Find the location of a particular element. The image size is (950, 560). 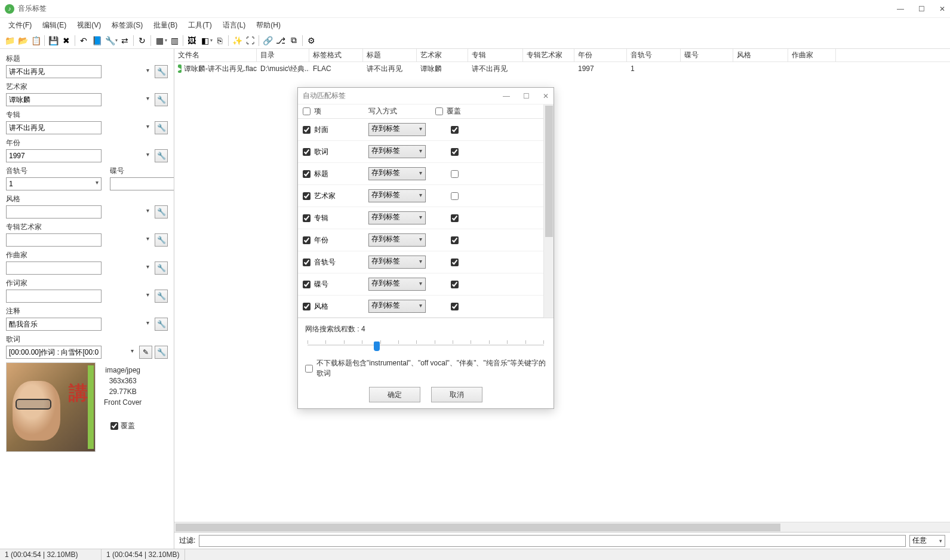

lyrics-tool-button: 🔧 is located at coordinates (161, 352).